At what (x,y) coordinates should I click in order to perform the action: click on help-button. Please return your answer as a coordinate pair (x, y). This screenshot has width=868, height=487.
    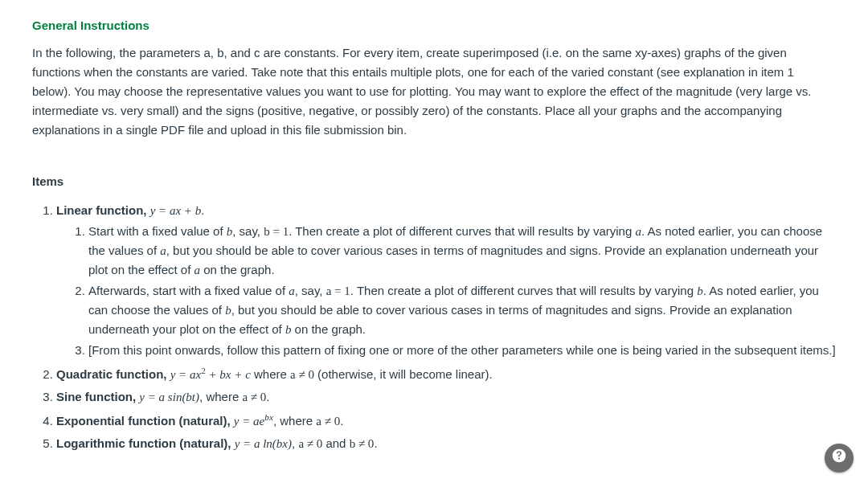
    Looking at the image, I should click on (839, 458).